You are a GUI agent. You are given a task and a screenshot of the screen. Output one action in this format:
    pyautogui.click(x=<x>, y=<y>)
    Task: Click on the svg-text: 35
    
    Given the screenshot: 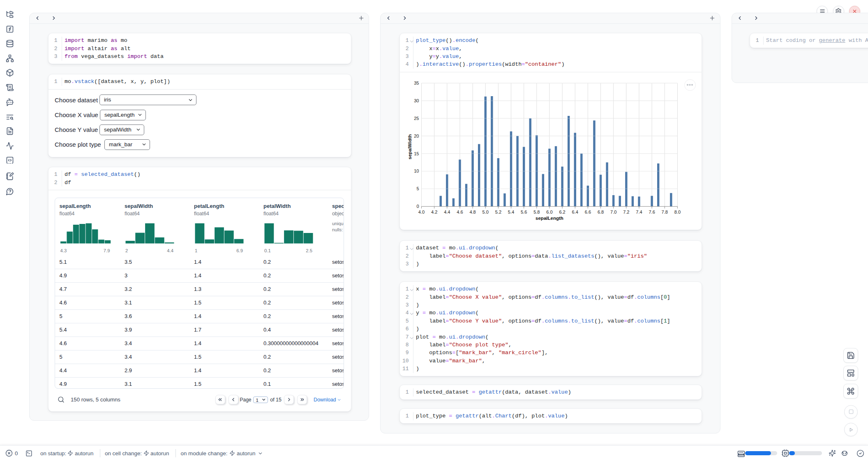 What is the action you would take?
    pyautogui.click(x=416, y=83)
    